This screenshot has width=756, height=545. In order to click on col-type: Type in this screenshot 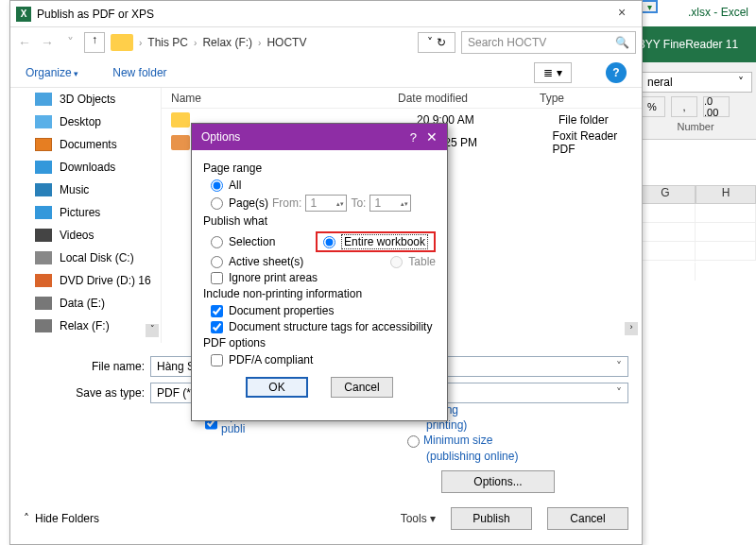, I will do `click(552, 98)`.